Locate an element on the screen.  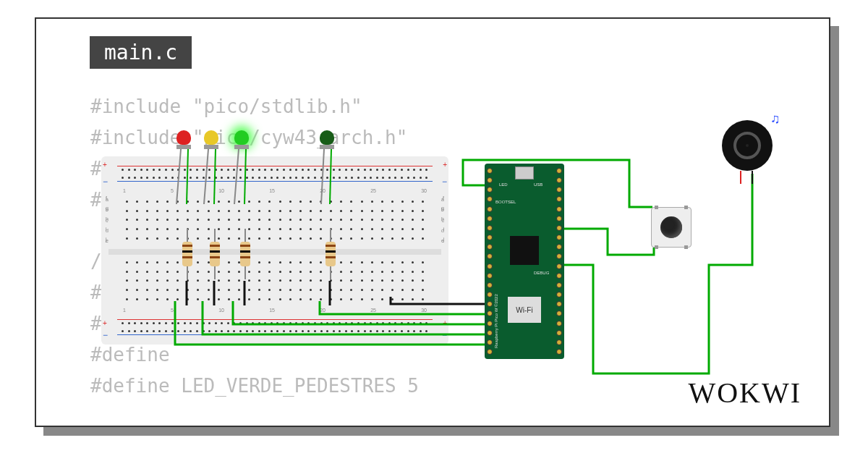
bootsel-label: BOOTSEL is located at coordinates (506, 202).